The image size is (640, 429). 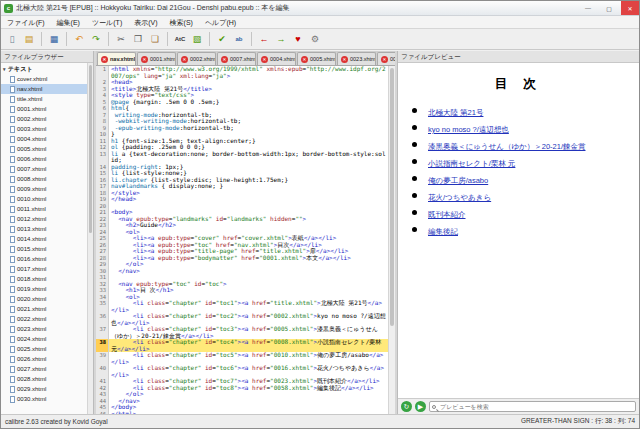 What do you see at coordinates (47, 189) in the screenshot?
I see `file-item: 0009.xhtml` at bounding box center [47, 189].